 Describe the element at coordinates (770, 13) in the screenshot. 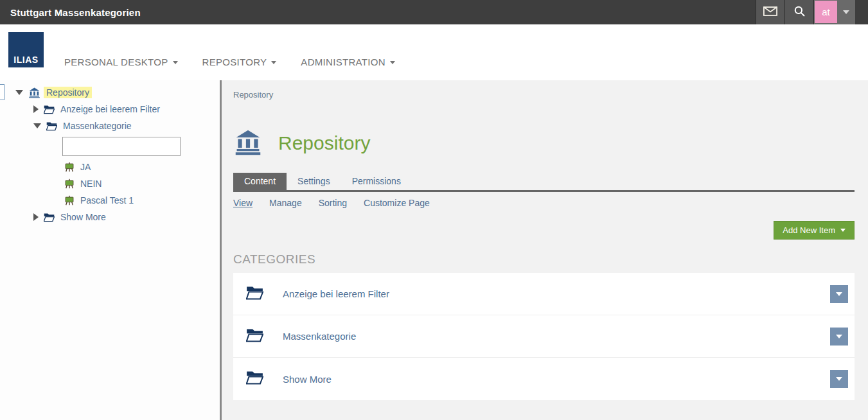

I see `mail-icon` at that location.